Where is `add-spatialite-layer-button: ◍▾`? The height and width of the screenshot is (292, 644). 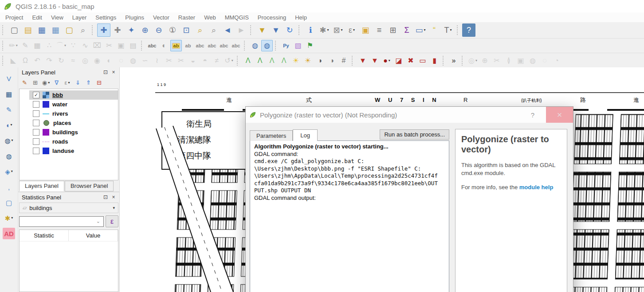 add-spatialite-layer-button: ◍▾ is located at coordinates (9, 140).